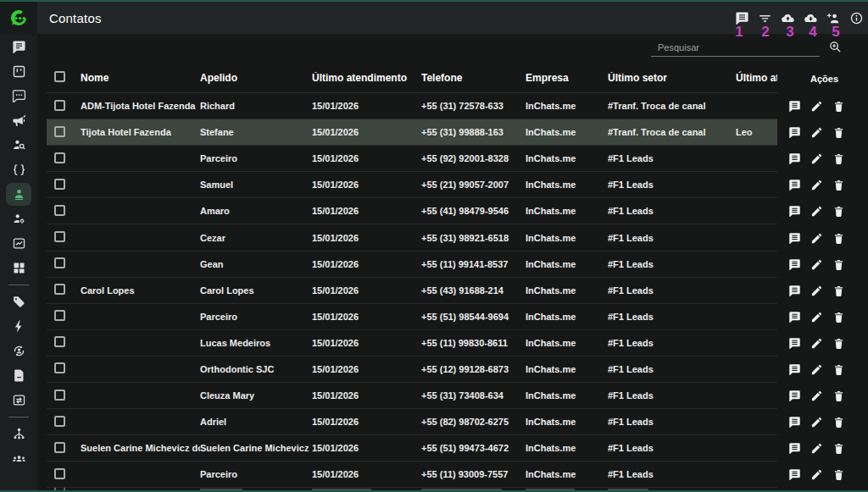  I want to click on table-row: ADM-Tijota Hotel Fazenda Richard 15/01/2…, so click(412, 107).